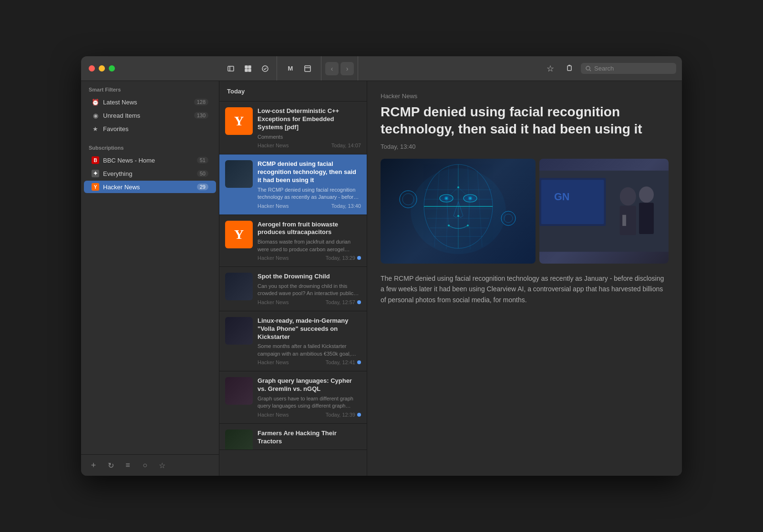 This screenshot has width=763, height=532. What do you see at coordinates (346, 206) in the screenshot?
I see `article-time: Today, 13:40` at bounding box center [346, 206].